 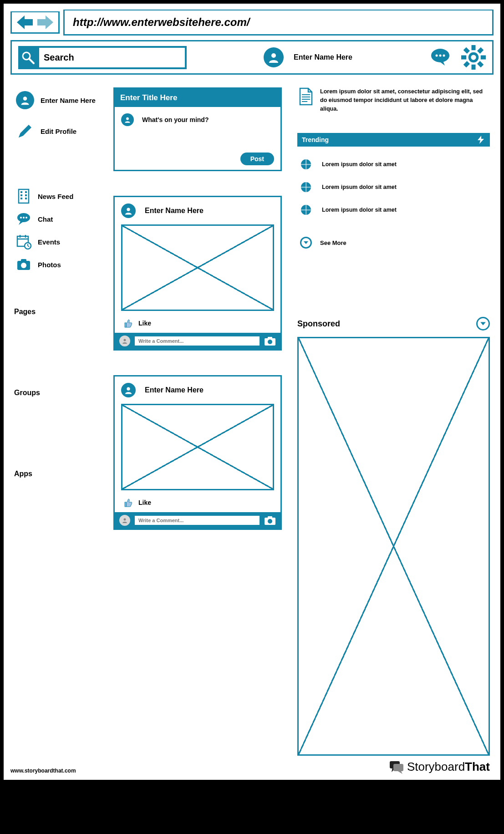 What do you see at coordinates (252, 23) in the screenshot?
I see `browser-url-bar: http://www.enterwebsitehere.com/` at bounding box center [252, 23].